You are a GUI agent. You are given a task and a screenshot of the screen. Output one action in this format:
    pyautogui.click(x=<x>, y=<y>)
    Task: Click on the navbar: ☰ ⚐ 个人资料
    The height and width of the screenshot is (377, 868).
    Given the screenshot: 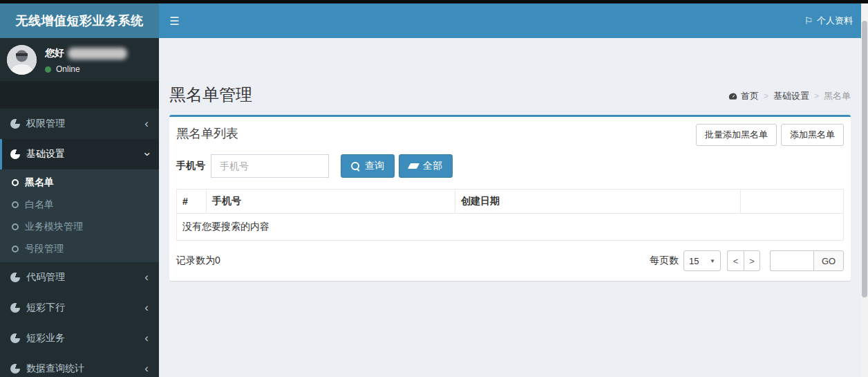 What is the action you would take?
    pyautogui.click(x=510, y=21)
    